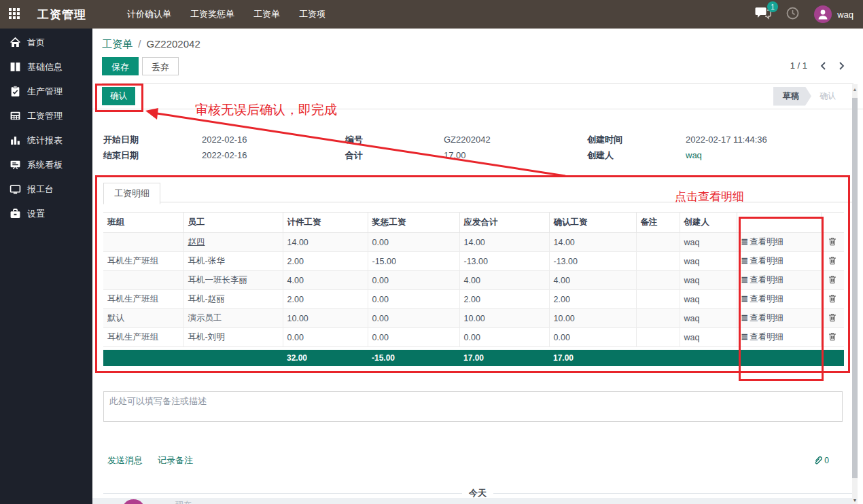  What do you see at coordinates (325, 358) in the screenshot?
I see `total-piece-wage: 32.00` at bounding box center [325, 358].